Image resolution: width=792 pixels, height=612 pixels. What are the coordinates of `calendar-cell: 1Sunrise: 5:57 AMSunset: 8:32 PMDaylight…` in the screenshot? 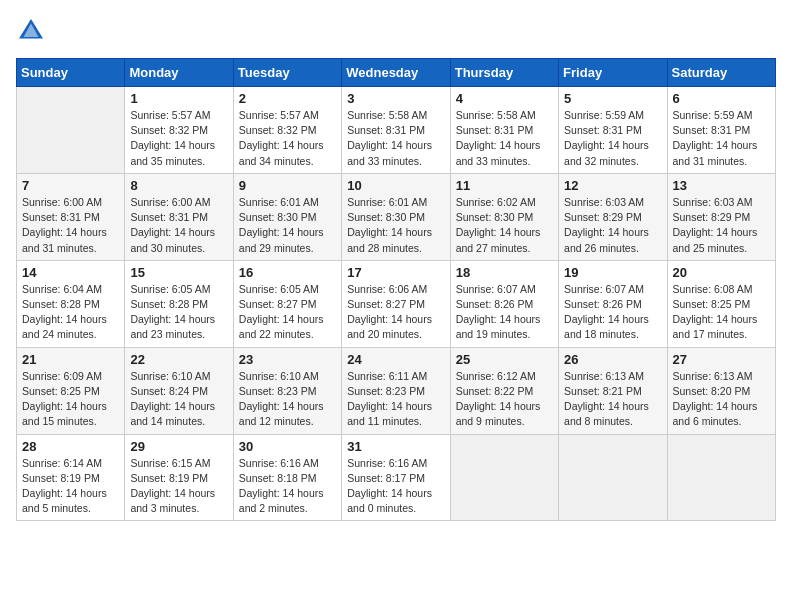 It's located at (179, 130).